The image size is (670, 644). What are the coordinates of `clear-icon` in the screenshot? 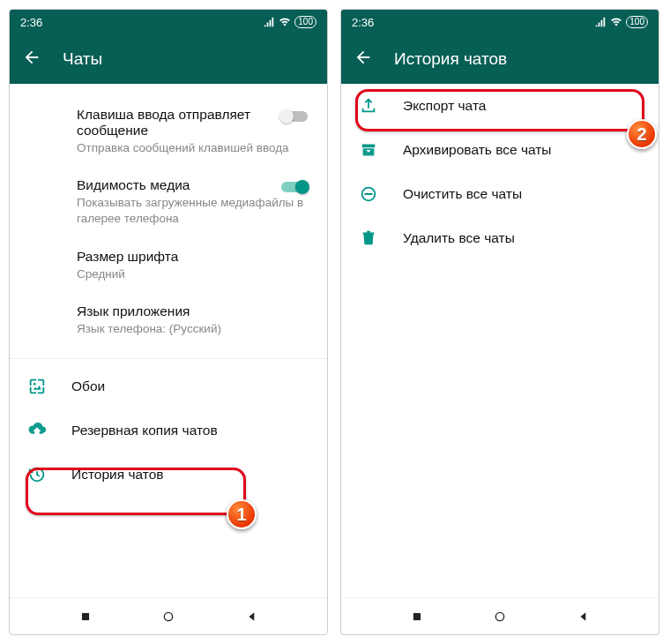 It's located at (368, 194).